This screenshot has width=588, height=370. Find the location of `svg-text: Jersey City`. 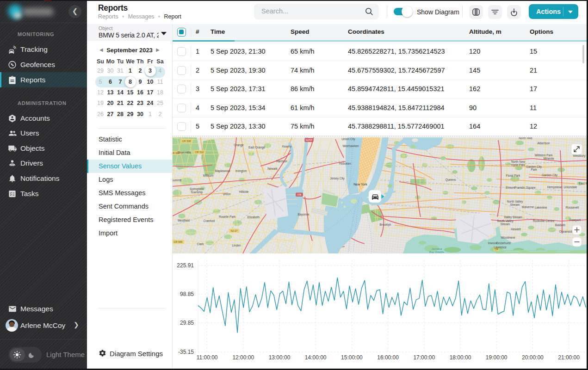

svg-text: Jersey City is located at coordinates (337, 179).